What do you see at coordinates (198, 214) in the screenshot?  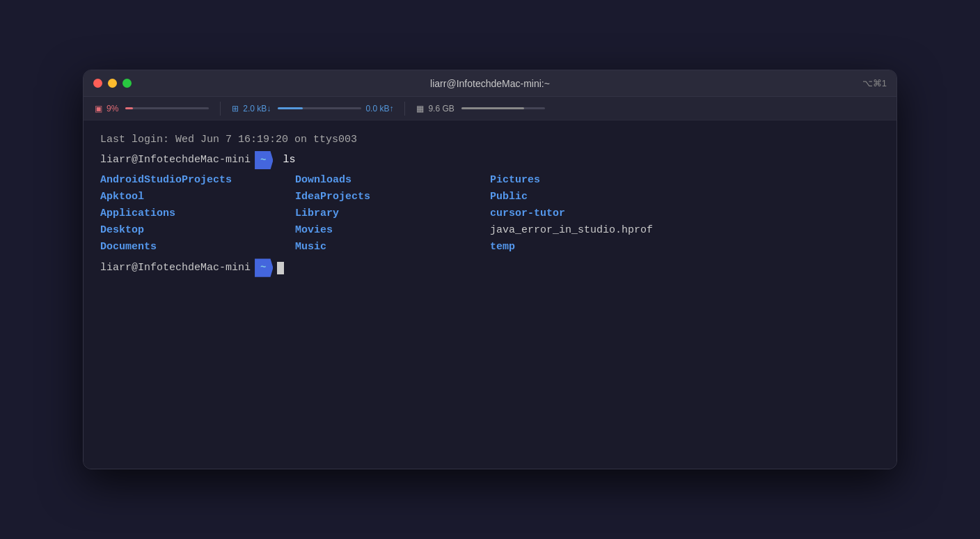 I see `list-item: Applications` at bounding box center [198, 214].